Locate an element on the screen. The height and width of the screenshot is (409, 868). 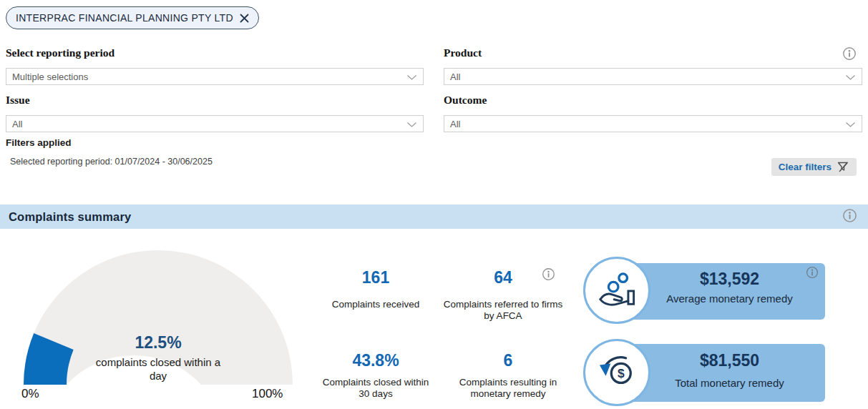
stat-complaints-received-label: Complaints received is located at coordinates (376, 305).